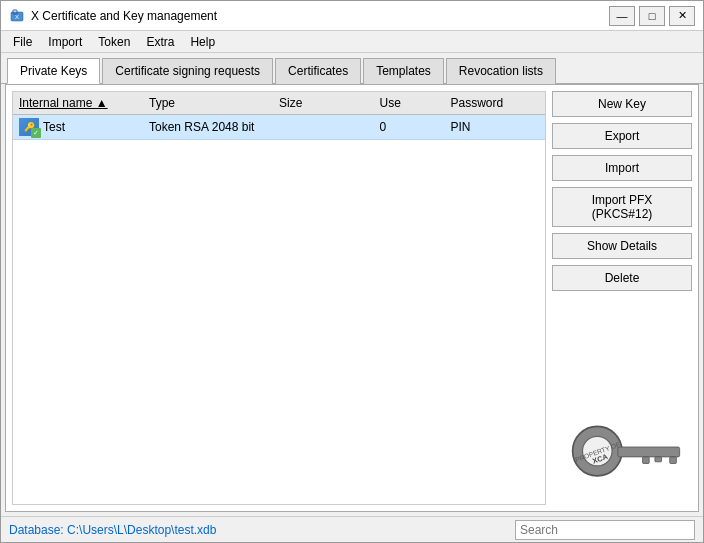  What do you see at coordinates (501, 71) in the screenshot?
I see `tab-revocation: Revocation lists` at bounding box center [501, 71].